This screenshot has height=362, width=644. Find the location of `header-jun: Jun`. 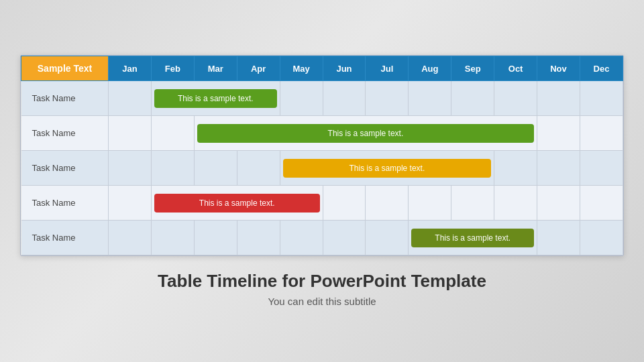

header-jun: Jun is located at coordinates (344, 68).